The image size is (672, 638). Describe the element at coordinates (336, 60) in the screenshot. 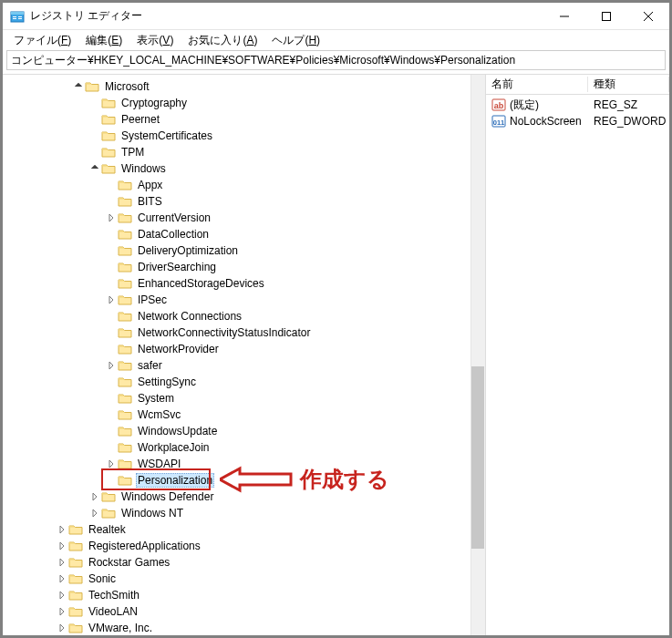

I see `address-bar: コンピューター¥HKEY_LOCAL_MACHINE¥SOFTWARE¥Poli…` at that location.